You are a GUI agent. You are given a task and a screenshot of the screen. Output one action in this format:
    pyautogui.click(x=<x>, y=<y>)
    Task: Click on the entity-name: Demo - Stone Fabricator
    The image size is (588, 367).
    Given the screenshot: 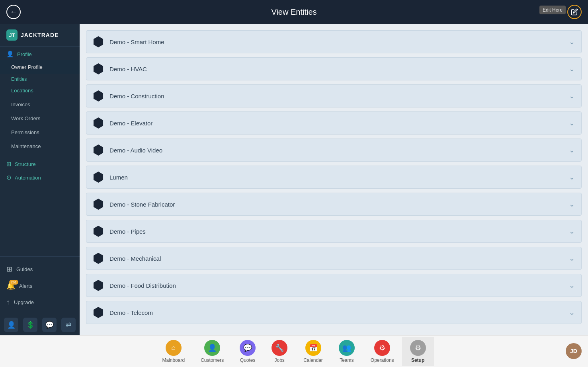 What is the action you would take?
    pyautogui.click(x=142, y=205)
    